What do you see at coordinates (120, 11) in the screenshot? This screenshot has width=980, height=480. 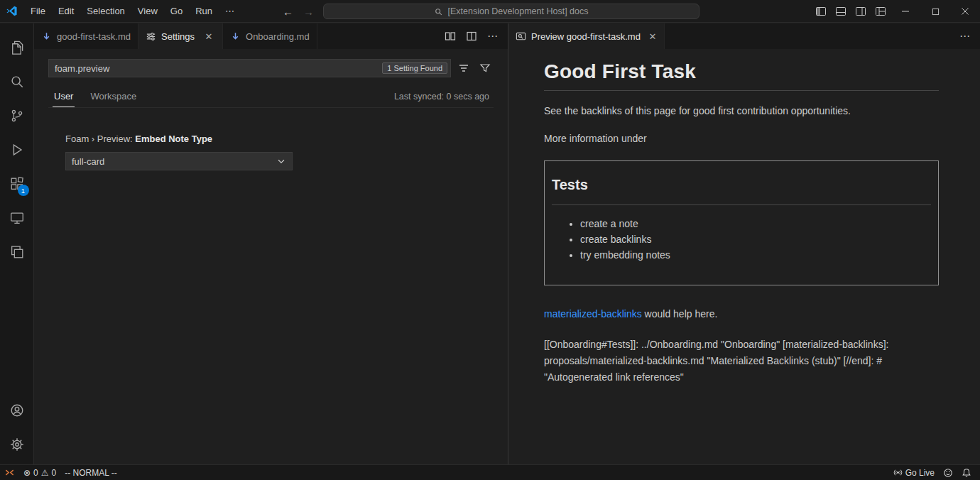 I see `menu-bar: File Edit Selection View Go Run ⋯` at bounding box center [120, 11].